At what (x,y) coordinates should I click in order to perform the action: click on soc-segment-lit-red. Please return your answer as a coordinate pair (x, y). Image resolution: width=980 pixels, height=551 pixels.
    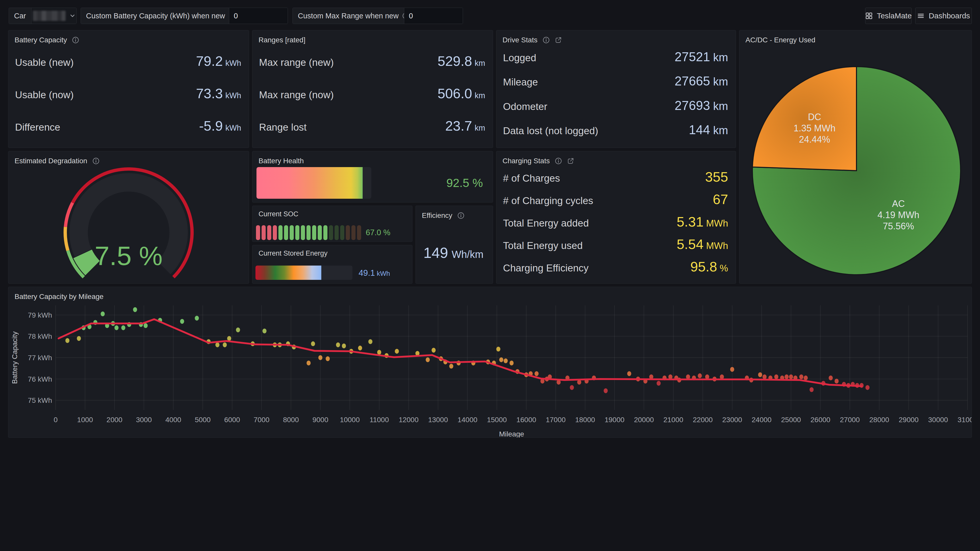
    Looking at the image, I should click on (264, 233).